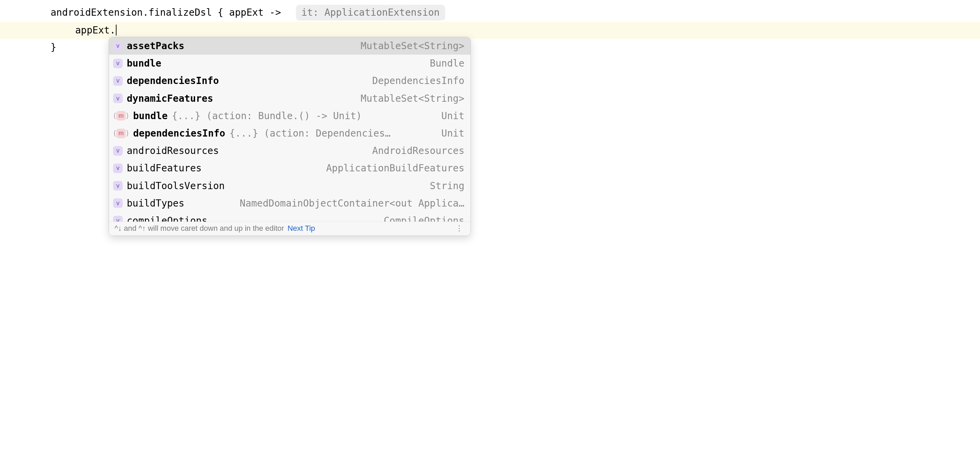 The width and height of the screenshot is (980, 452). What do you see at coordinates (409, 46) in the screenshot?
I see `completion-type: MutableSet<String>` at bounding box center [409, 46].